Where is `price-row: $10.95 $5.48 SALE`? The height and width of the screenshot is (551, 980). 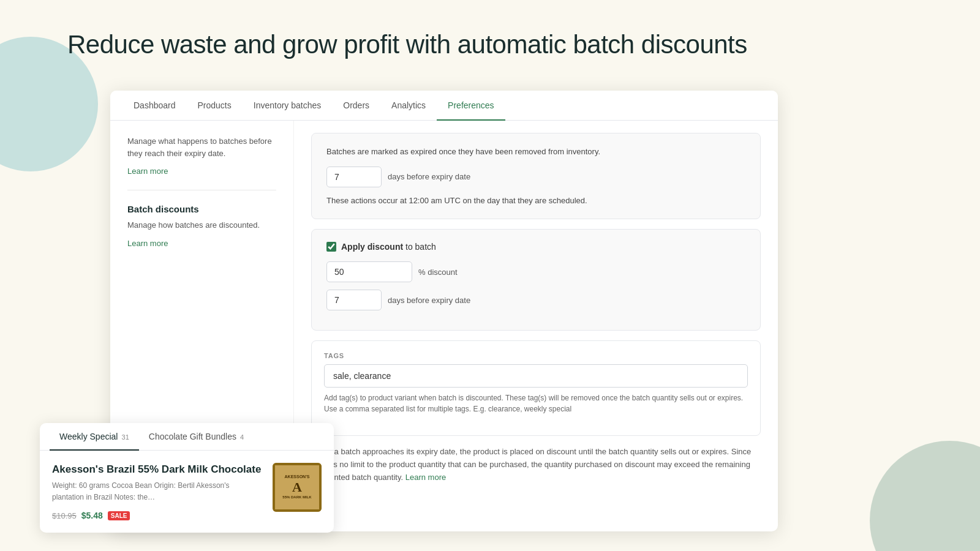
price-row: $10.95 $5.48 SALE is located at coordinates (157, 515).